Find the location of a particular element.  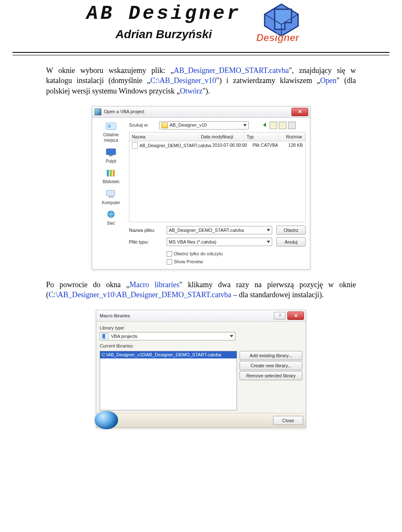

libraries-list: C:\AB_Designer_v10\AB_Designer_DEMO_STAR… is located at coordinates (168, 381).